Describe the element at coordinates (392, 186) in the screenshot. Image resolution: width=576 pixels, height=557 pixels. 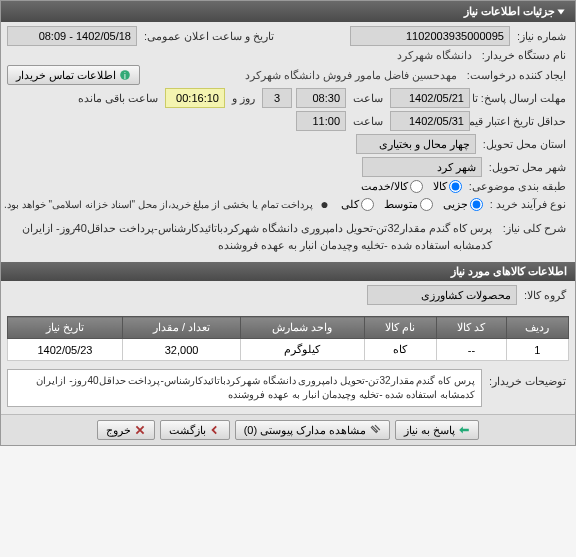
I see `radio-service: کالا/خدمت` at that location.